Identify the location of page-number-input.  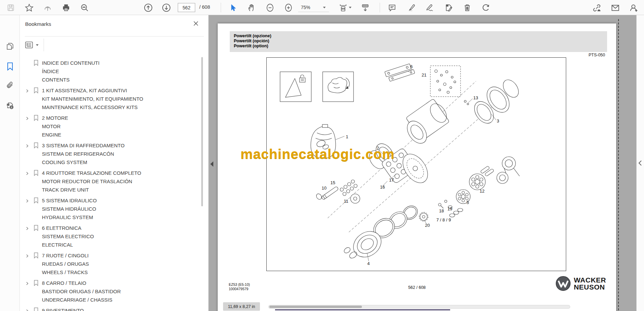
(186, 7).